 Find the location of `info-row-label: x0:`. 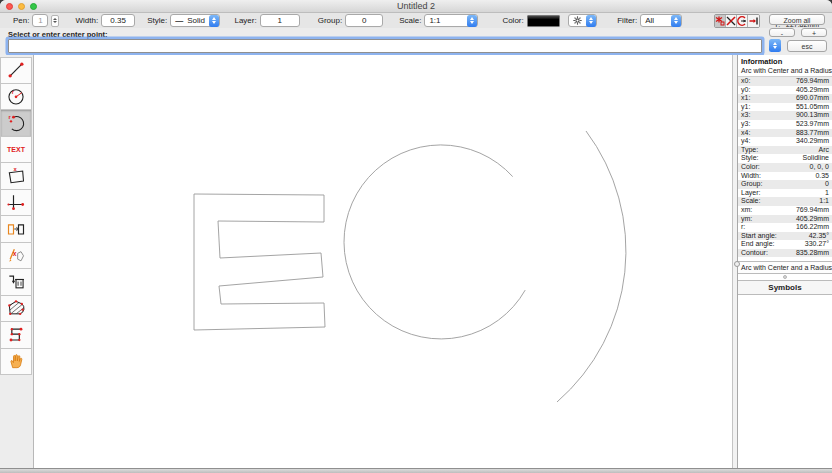

info-row-label: x0: is located at coordinates (746, 82).